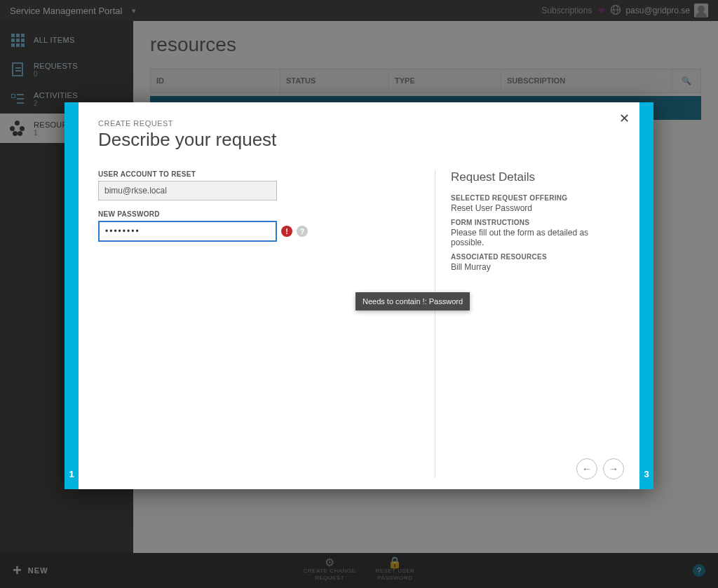  Describe the element at coordinates (188, 231) in the screenshot. I see `new-password-input` at that location.